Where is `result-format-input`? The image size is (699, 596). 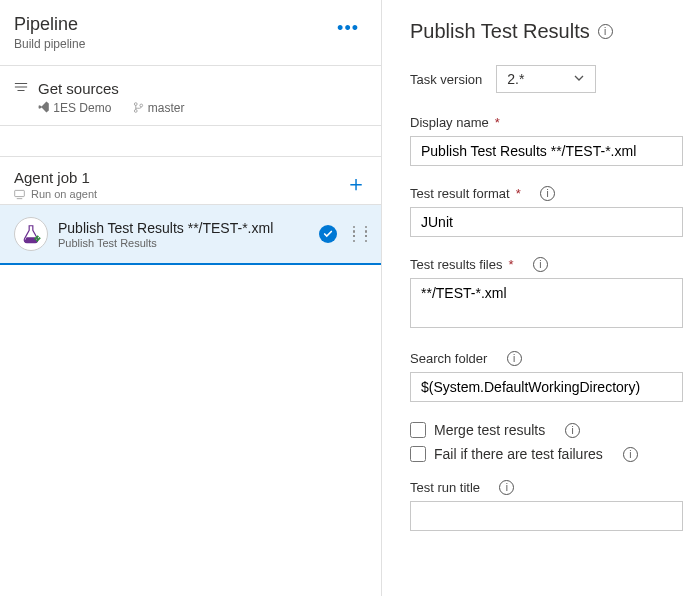
result-format-input is located at coordinates (546, 222).